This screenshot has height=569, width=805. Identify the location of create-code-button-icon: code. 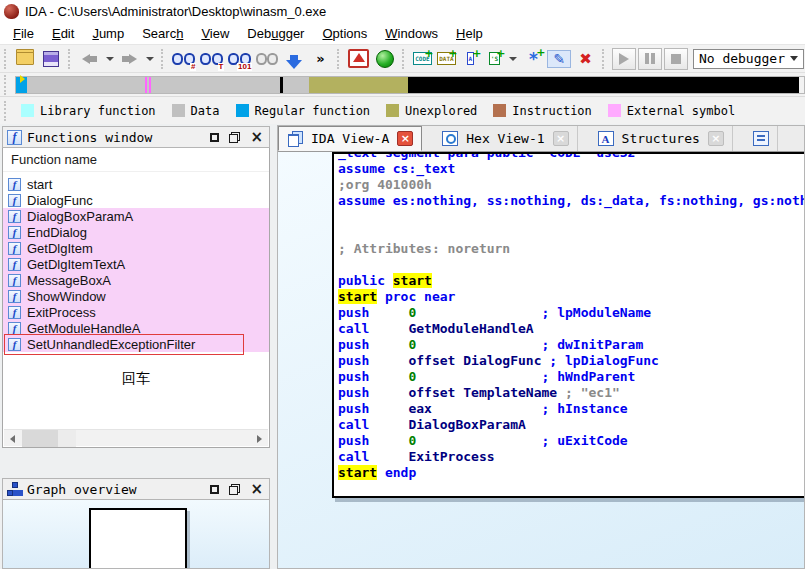
(422, 59).